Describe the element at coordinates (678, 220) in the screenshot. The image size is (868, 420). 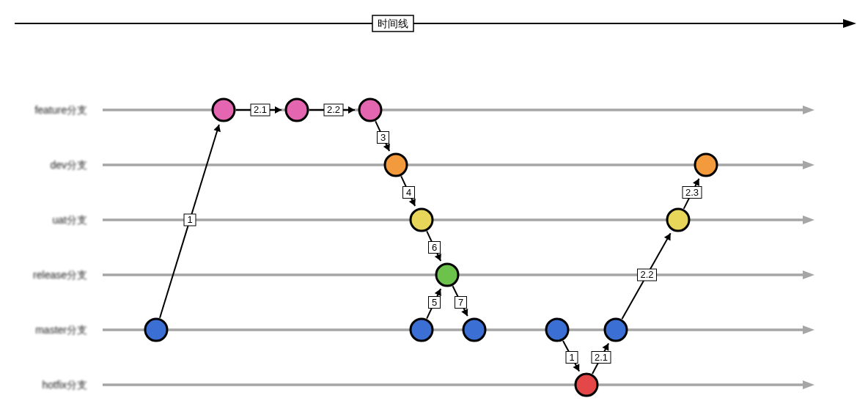
I see `commit-node-u2` at that location.